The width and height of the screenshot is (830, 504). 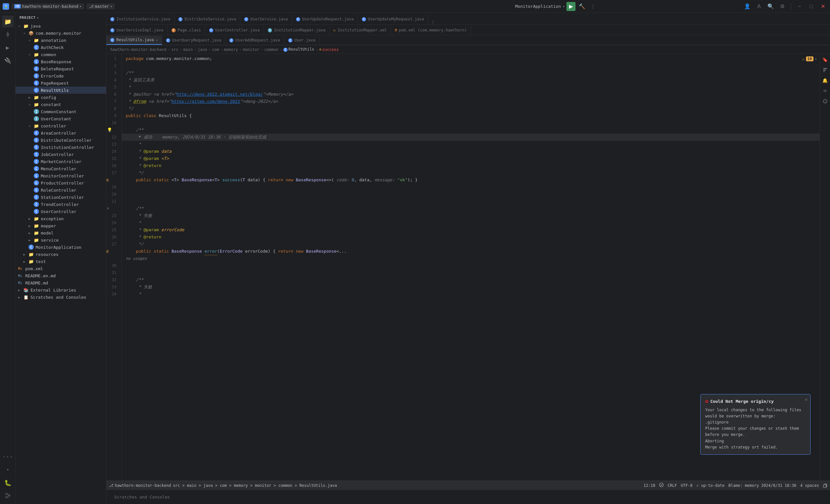 What do you see at coordinates (61, 26) in the screenshot?
I see `tree-java: ▾ 📁 java` at bounding box center [61, 26].